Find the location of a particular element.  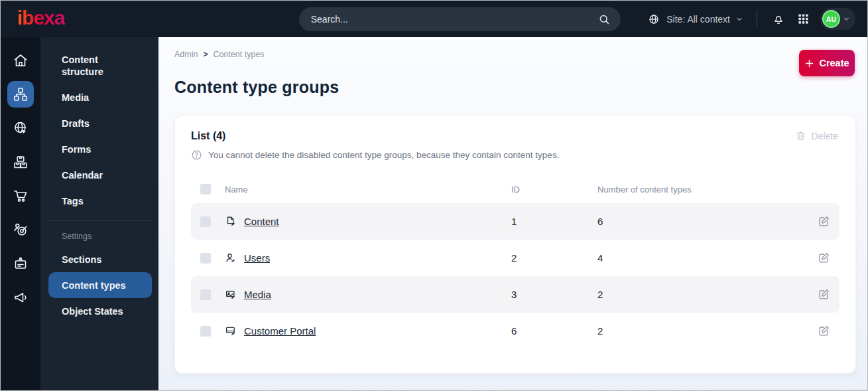

app-grid-icon is located at coordinates (804, 19).